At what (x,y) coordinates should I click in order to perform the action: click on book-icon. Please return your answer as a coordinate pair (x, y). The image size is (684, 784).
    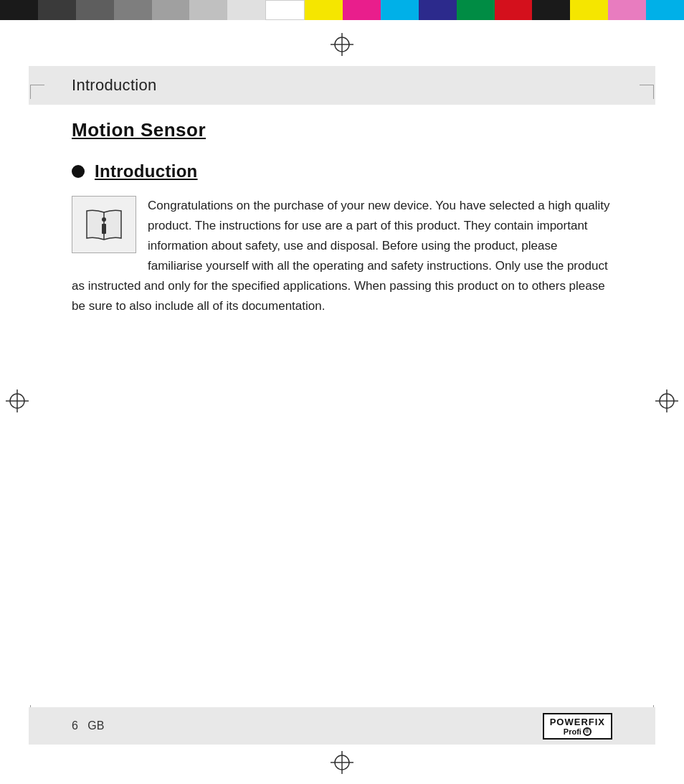
    Looking at the image, I should click on (104, 225).